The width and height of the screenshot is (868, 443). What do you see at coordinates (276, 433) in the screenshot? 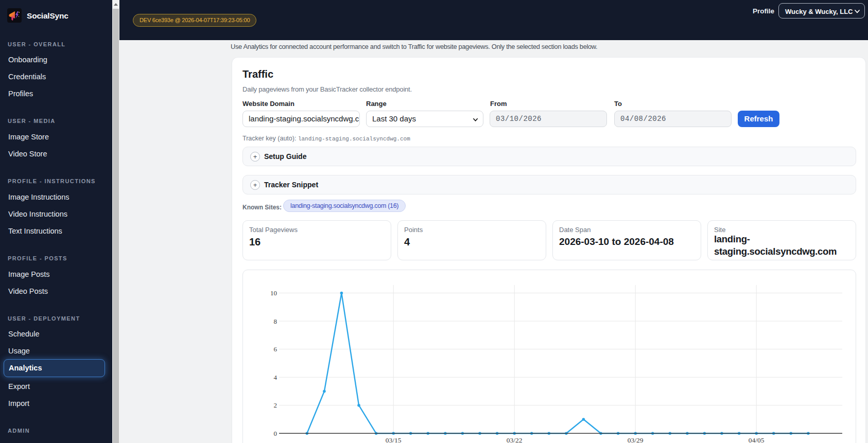
I see `svg-text: 0` at bounding box center [276, 433].